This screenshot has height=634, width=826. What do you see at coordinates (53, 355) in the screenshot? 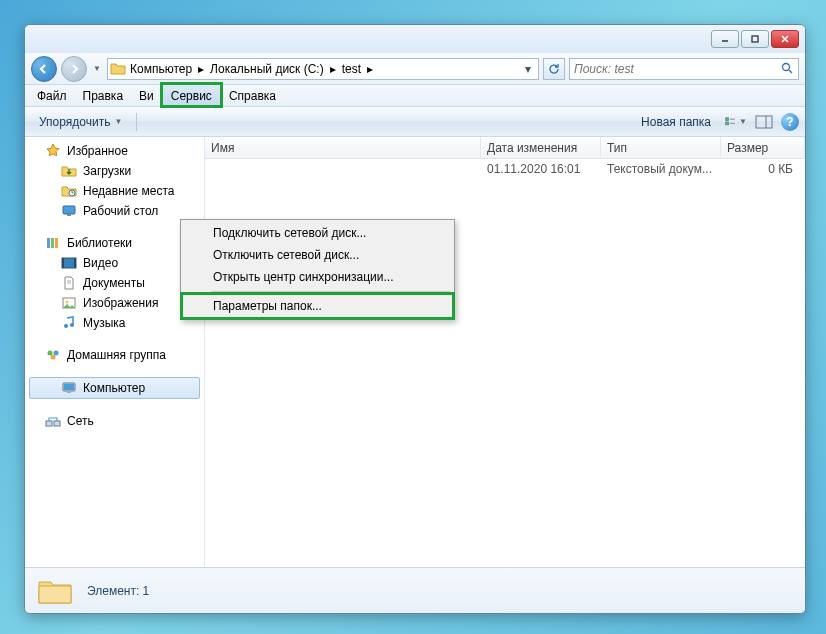
I see `homegroup-icon` at bounding box center [53, 355].